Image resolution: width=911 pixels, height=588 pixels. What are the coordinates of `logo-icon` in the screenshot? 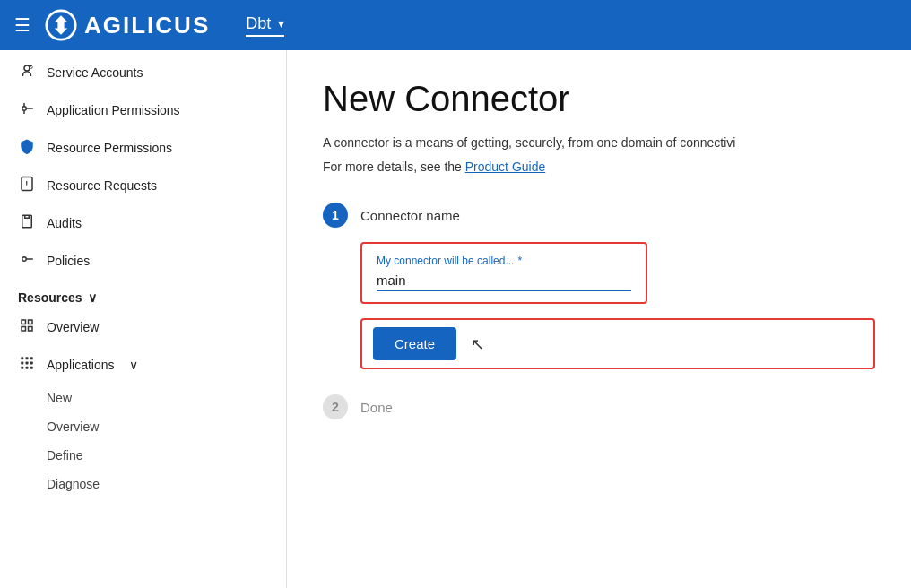 It's located at (61, 25).